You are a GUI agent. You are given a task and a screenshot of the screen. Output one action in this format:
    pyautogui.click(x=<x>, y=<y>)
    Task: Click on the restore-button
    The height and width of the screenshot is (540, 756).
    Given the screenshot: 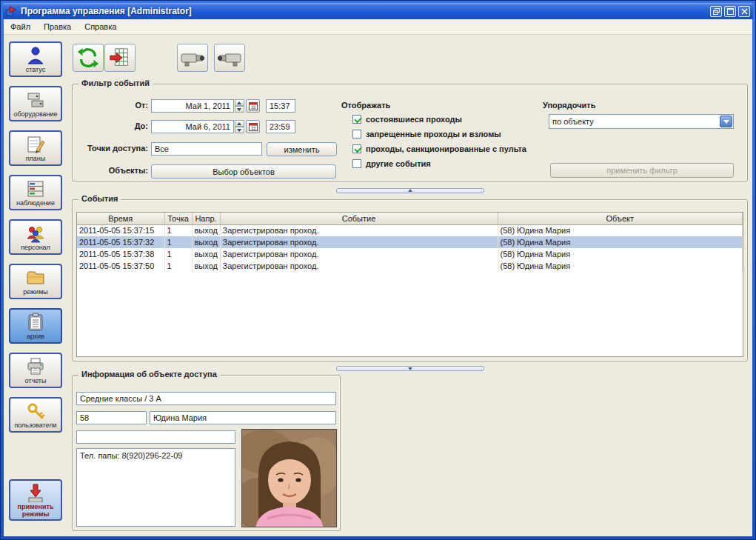 What is the action you would take?
    pyautogui.click(x=716, y=12)
    